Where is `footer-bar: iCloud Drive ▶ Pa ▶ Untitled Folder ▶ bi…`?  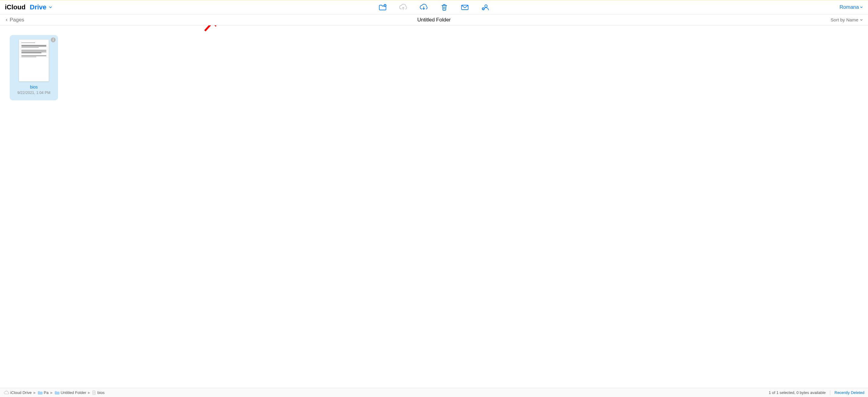
footer-bar: iCloud Drive ▶ Pa ▶ Untitled Folder ▶ bi… is located at coordinates (434, 393).